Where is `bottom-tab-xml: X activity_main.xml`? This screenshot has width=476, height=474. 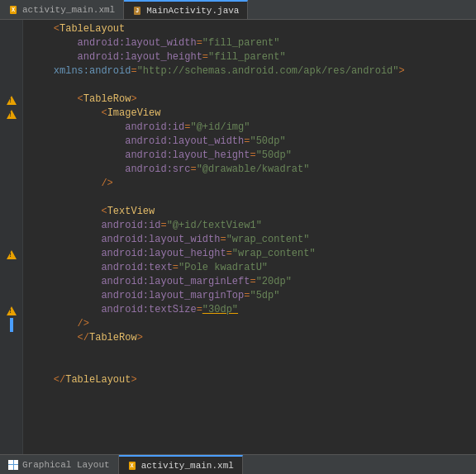 bottom-tab-xml: X activity_main.xml is located at coordinates (181, 464).